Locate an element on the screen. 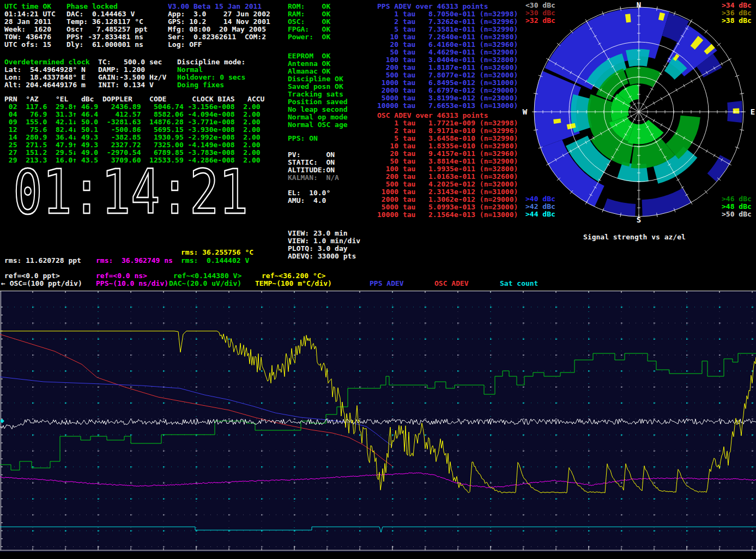 This screenshot has width=756, height=559. sat-table-line-1: 02 117.6 29.8↑ 46.9 2436.89 5046.74 -3.1… is located at coordinates (134, 107).